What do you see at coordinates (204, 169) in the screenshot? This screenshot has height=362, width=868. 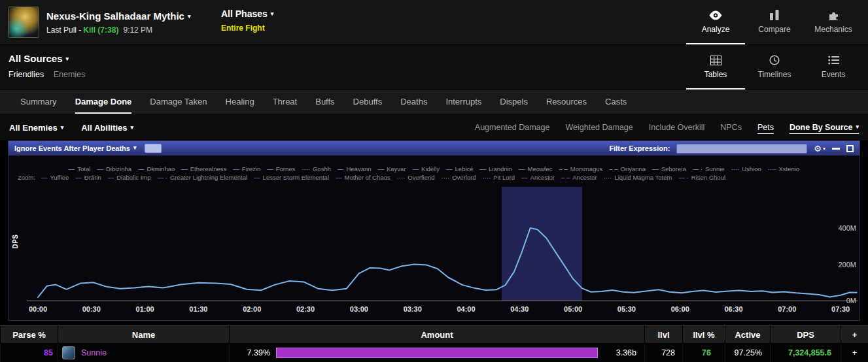 I see `legend-item-etherealness: —Etherealness` at bounding box center [204, 169].